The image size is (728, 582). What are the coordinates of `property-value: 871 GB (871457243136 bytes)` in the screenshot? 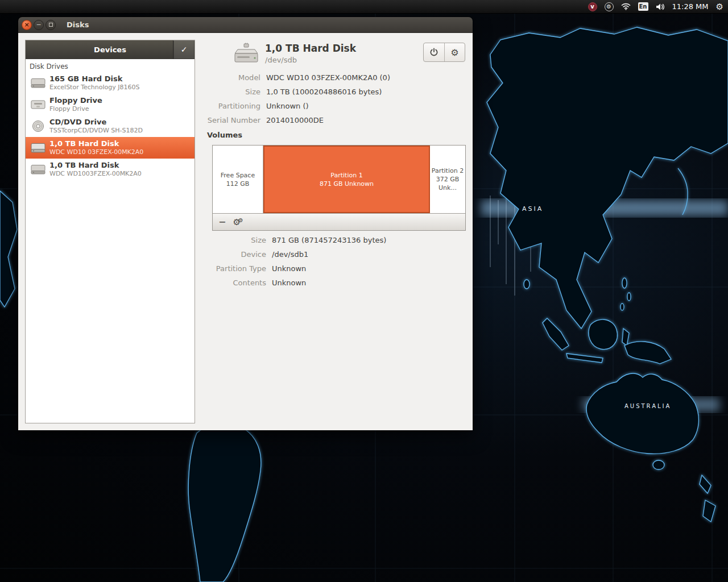 It's located at (329, 240).